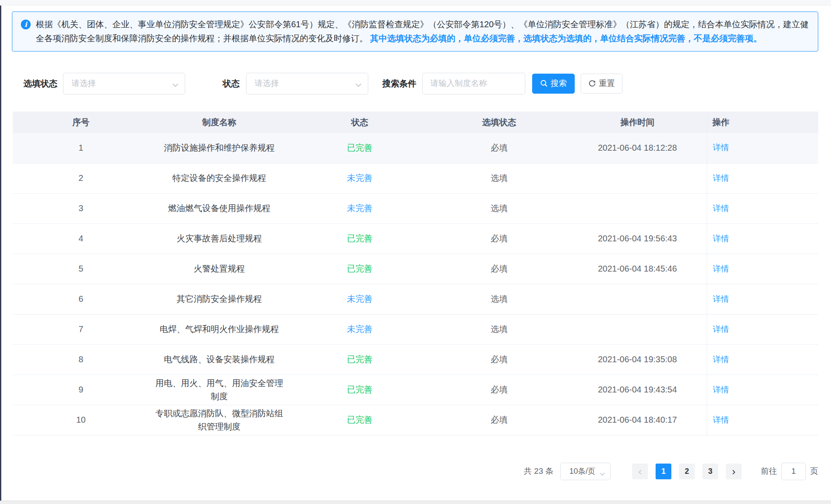 The width and height of the screenshot is (831, 504). I want to click on cell-name: 特定设备的安全操作规程, so click(219, 178).